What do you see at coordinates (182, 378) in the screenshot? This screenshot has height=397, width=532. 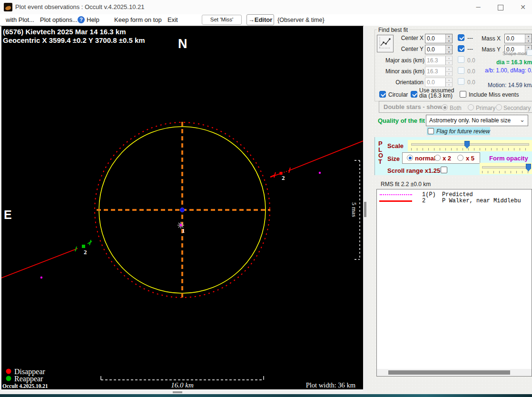 I see `scale-bar` at bounding box center [182, 378].